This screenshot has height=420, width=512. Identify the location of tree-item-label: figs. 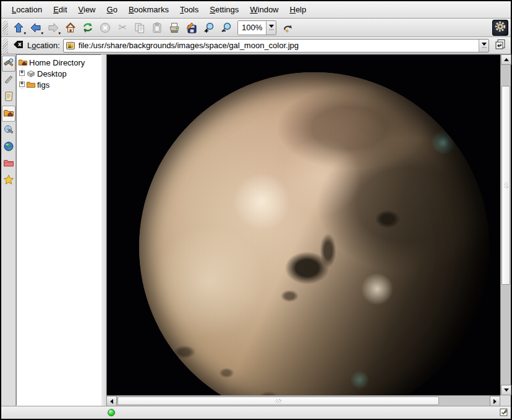
(43, 85).